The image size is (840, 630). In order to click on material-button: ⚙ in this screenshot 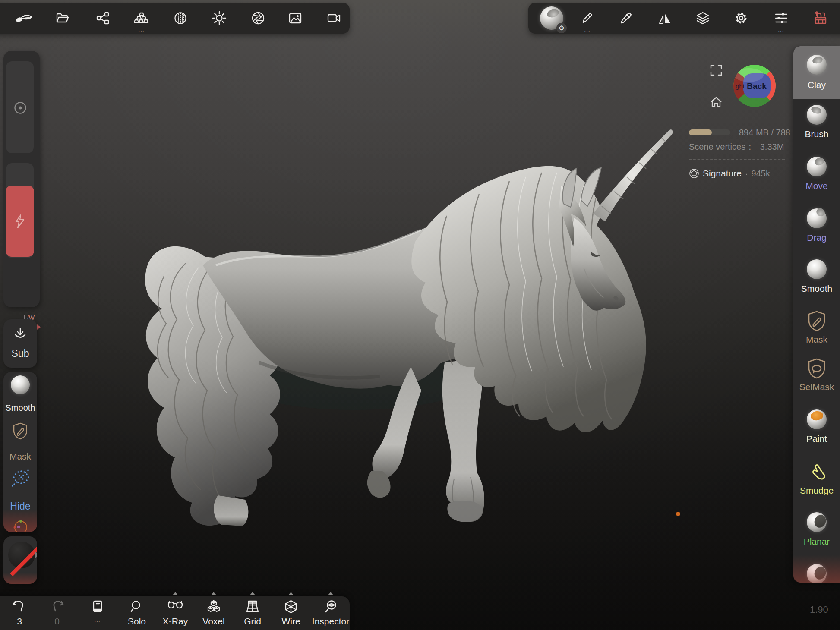, I will do `click(552, 18)`.